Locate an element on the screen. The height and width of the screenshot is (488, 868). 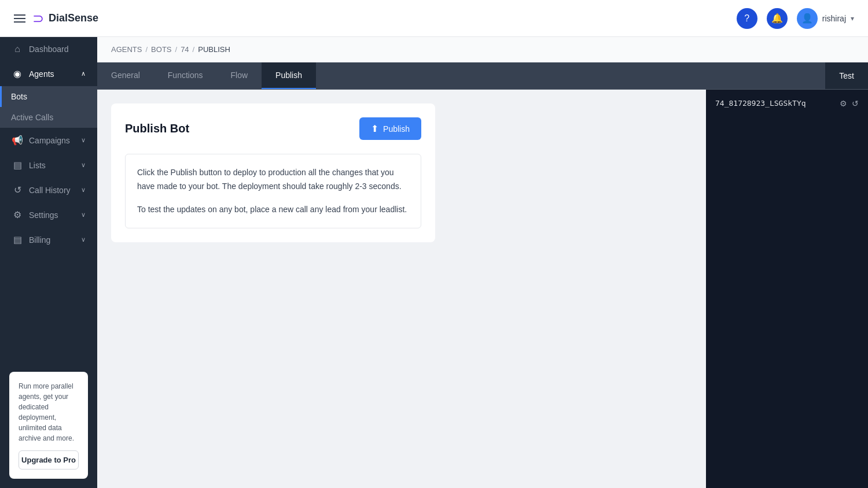
publish-card: Publish Bot ⬆ Publish Click the Publish … is located at coordinates (273, 173).